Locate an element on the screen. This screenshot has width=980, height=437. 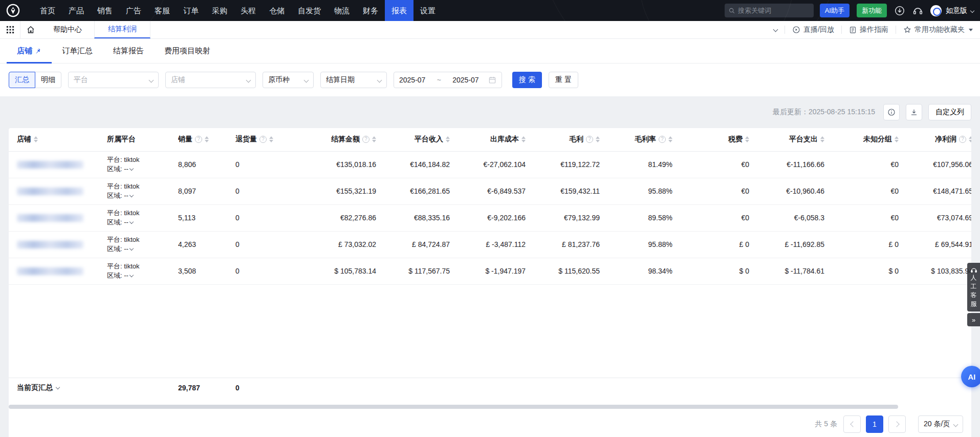
tab-help-center: 帮助中心 is located at coordinates (68, 30).